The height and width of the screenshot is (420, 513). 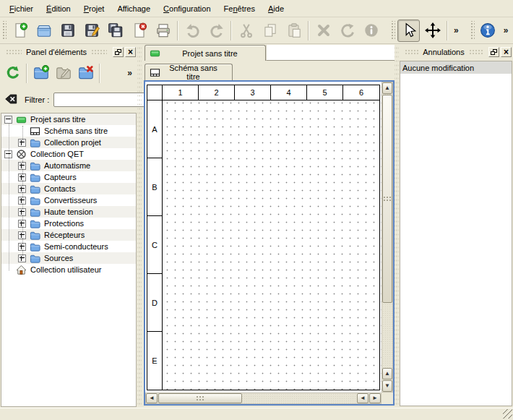 What do you see at coordinates (488, 30) in the screenshot?
I see `about-button` at bounding box center [488, 30].